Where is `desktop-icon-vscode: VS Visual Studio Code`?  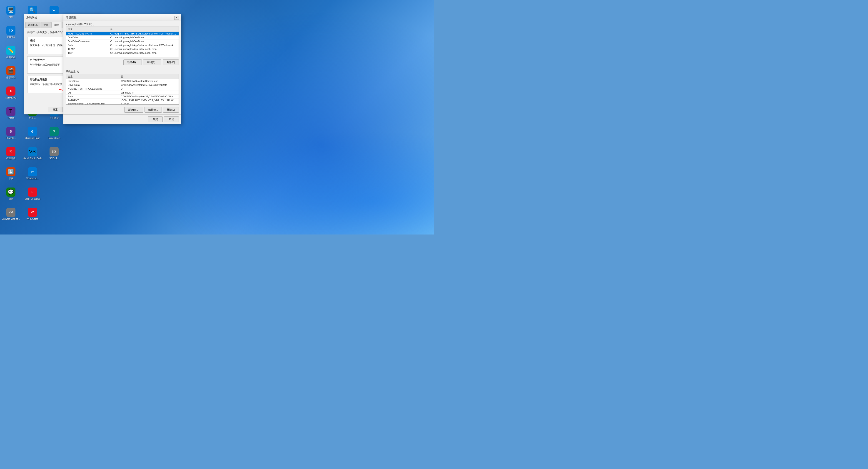 desktop-icon-vscode: VS Visual Studio Code is located at coordinates (32, 154).